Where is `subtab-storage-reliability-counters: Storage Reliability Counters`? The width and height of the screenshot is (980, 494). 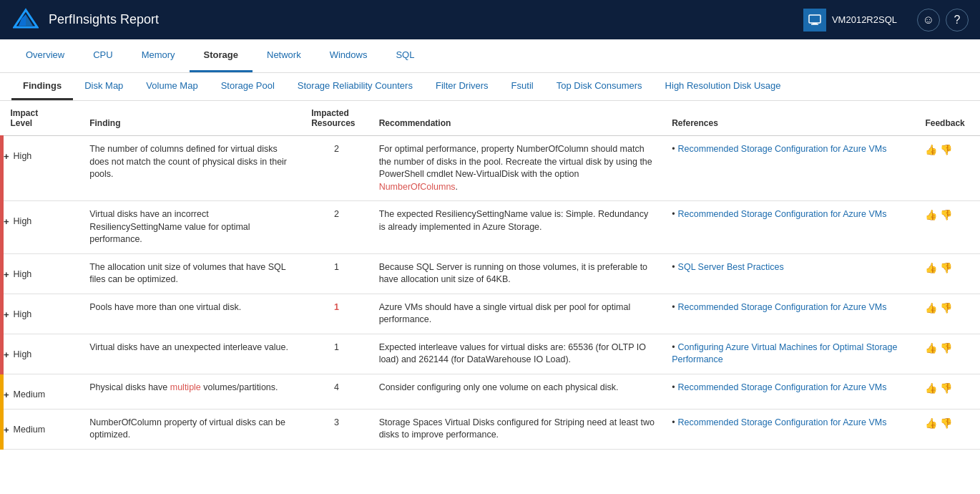
subtab-storage-reliability-counters: Storage Reliability Counters is located at coordinates (355, 87).